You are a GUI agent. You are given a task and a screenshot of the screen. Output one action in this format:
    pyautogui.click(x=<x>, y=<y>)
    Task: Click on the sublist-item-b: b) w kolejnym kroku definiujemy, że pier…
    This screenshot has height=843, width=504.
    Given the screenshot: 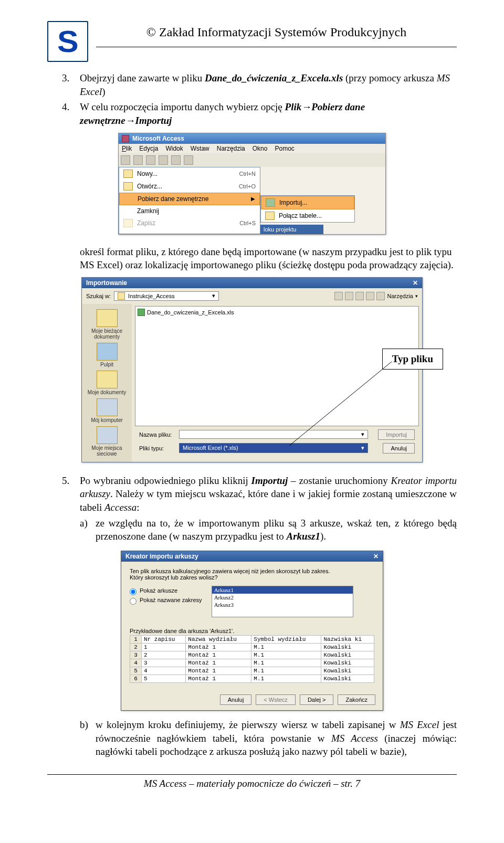 What is the action you would take?
    pyautogui.click(x=268, y=738)
    